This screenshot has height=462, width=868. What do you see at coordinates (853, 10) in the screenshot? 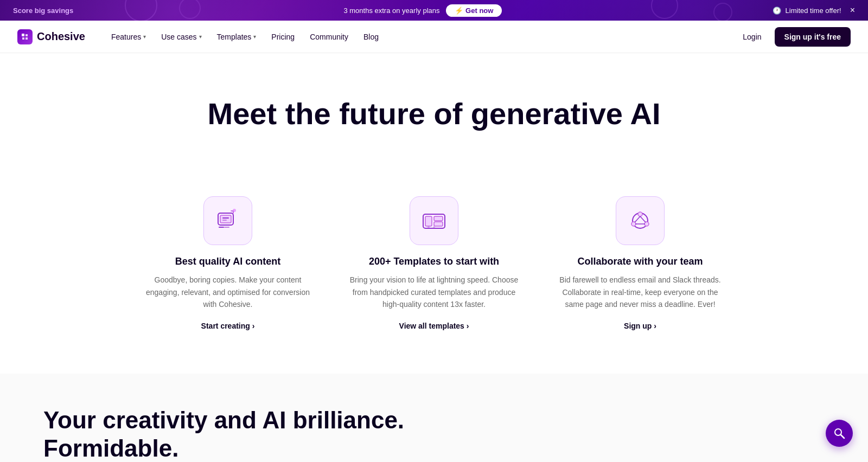
I see `banner-close-button: ×` at bounding box center [853, 10].